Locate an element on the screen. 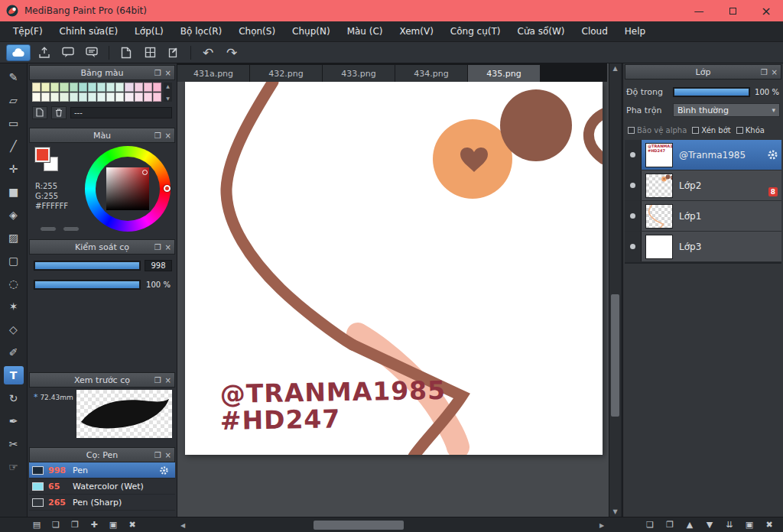 The height and width of the screenshot is (532, 783). tool-text: T is located at coordinates (14, 375).